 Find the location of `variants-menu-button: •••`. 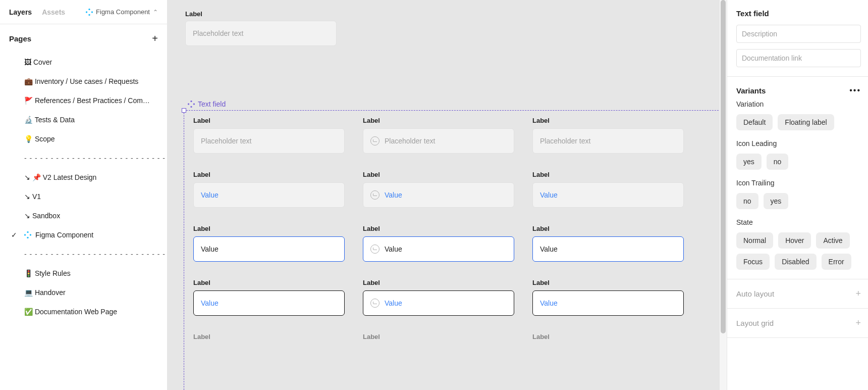

variants-menu-button: ••• is located at coordinates (855, 90).